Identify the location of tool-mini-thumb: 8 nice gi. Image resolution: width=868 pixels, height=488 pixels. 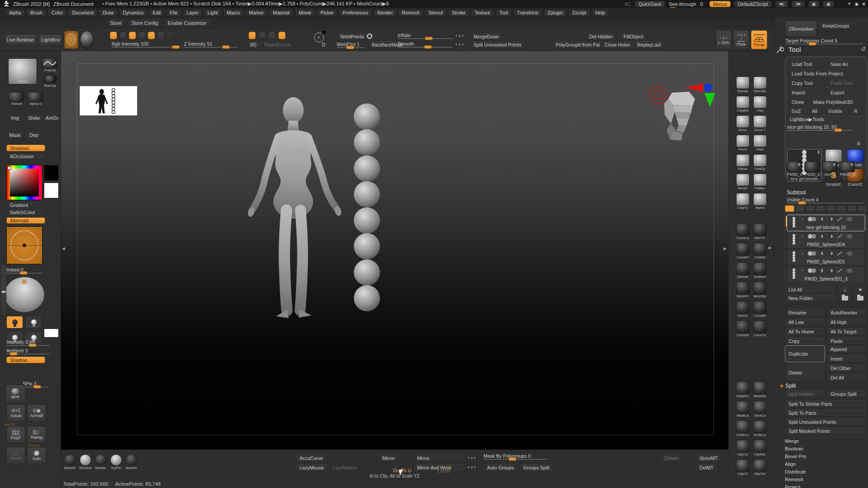
(830, 169).